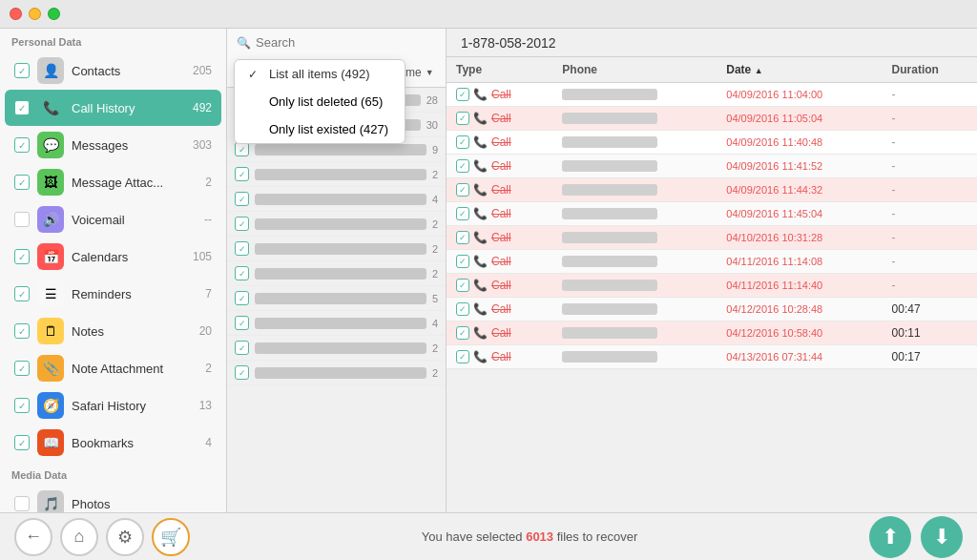  I want to click on dropdown-option: Only list deleted (65), so click(320, 101).